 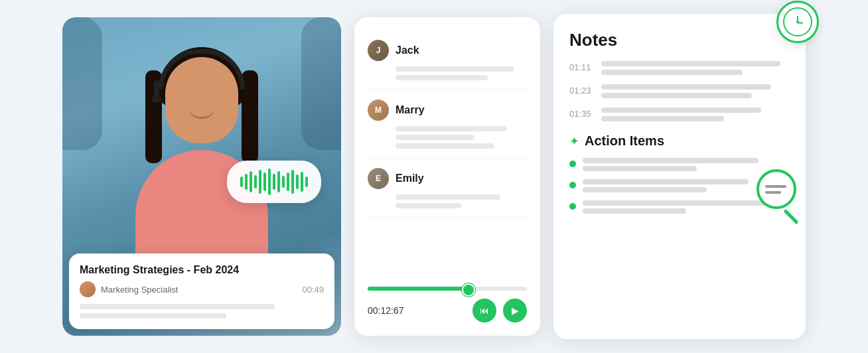 What do you see at coordinates (484, 311) in the screenshot?
I see `rewind-button: ⏮` at bounding box center [484, 311].